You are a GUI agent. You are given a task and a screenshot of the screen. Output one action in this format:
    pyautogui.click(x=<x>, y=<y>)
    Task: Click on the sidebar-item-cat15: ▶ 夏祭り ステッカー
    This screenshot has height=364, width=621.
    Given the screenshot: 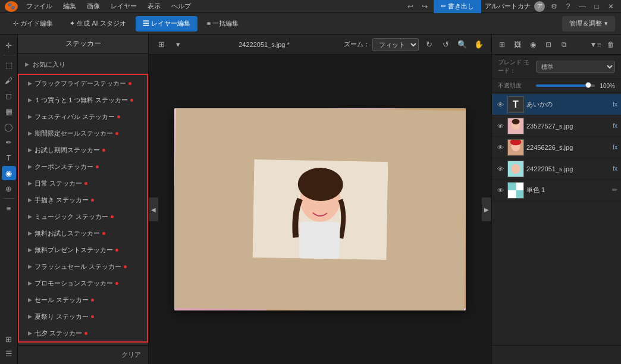 What is the action you would take?
    pyautogui.click(x=83, y=316)
    